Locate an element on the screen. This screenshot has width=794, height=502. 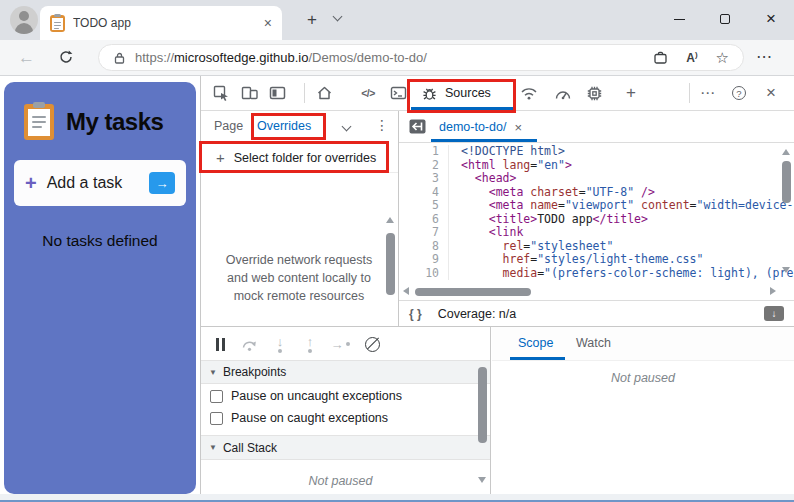
sources-sidebar: Page Overrides ⋮ + Select folder for ove… is located at coordinates (300, 218).